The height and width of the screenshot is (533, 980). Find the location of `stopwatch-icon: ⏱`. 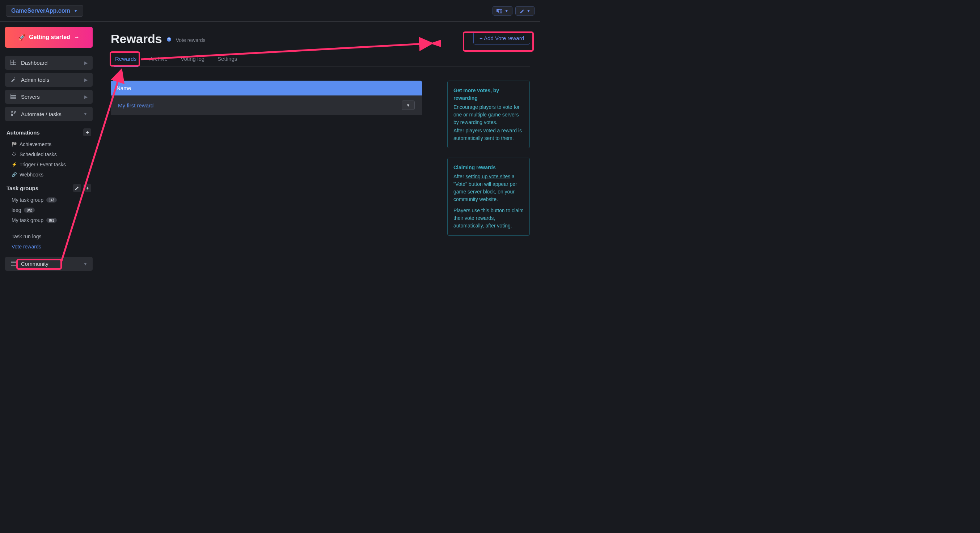

stopwatch-icon: ⏱ is located at coordinates (14, 154).